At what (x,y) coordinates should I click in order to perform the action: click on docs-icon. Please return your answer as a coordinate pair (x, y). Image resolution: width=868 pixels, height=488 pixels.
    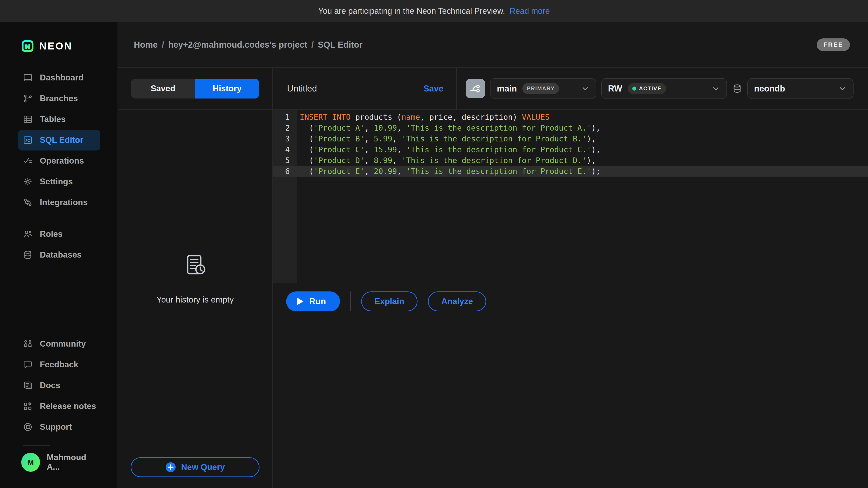
    Looking at the image, I should click on (28, 385).